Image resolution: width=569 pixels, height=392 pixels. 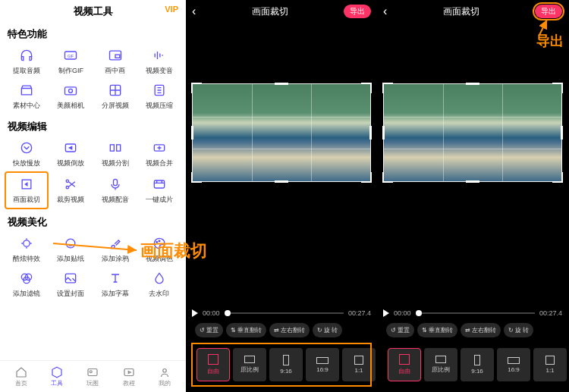 I want to click on tool-split-video: 视频分割, so click(x=115, y=154).